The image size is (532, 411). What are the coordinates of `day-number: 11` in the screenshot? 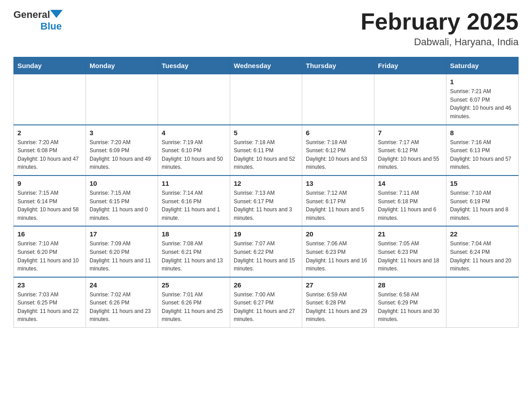 It's located at (194, 184).